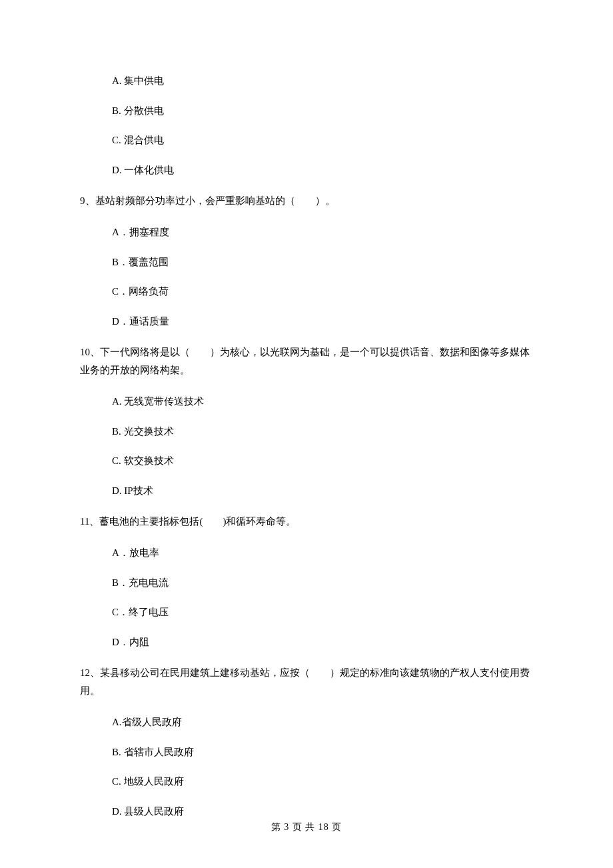 The image size is (613, 868). What do you see at coordinates (306, 643) in the screenshot?
I see `q11-option-d: D．内阻` at bounding box center [306, 643].